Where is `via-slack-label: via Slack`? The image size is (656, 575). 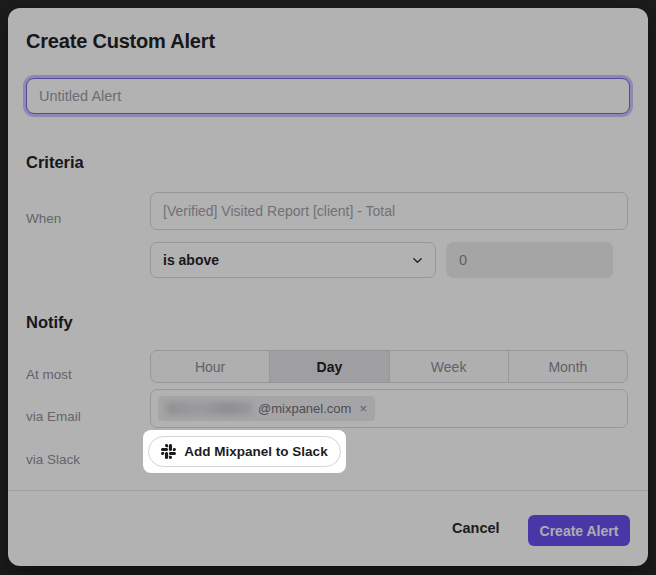 via-slack-label: via Slack is located at coordinates (53, 460).